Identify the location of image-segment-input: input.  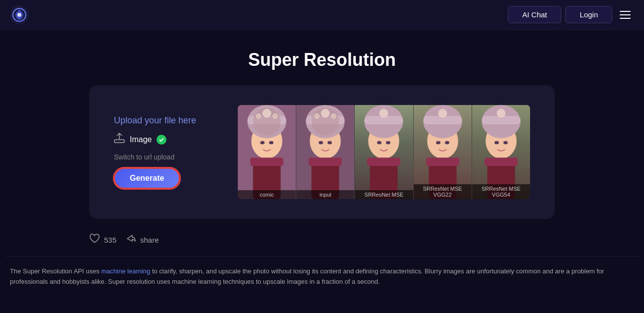
(325, 152).